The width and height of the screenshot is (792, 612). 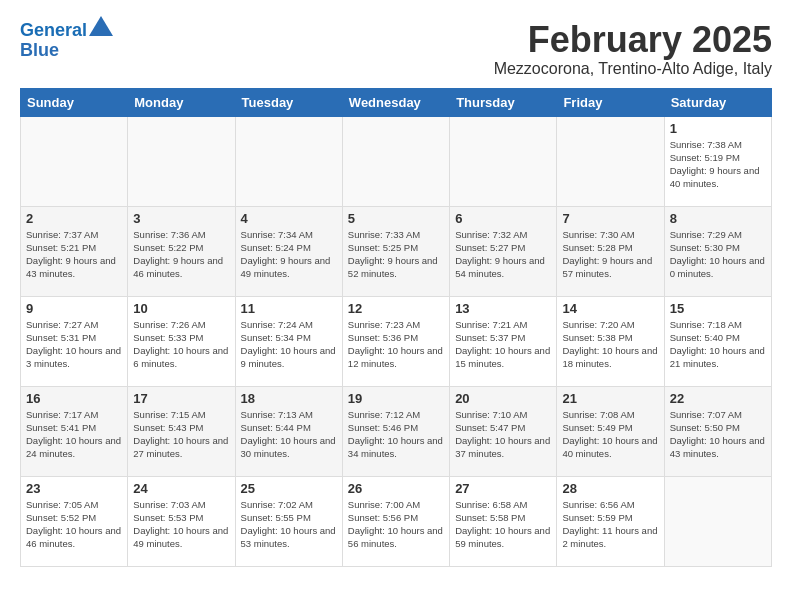 I want to click on day-number: 9, so click(x=74, y=308).